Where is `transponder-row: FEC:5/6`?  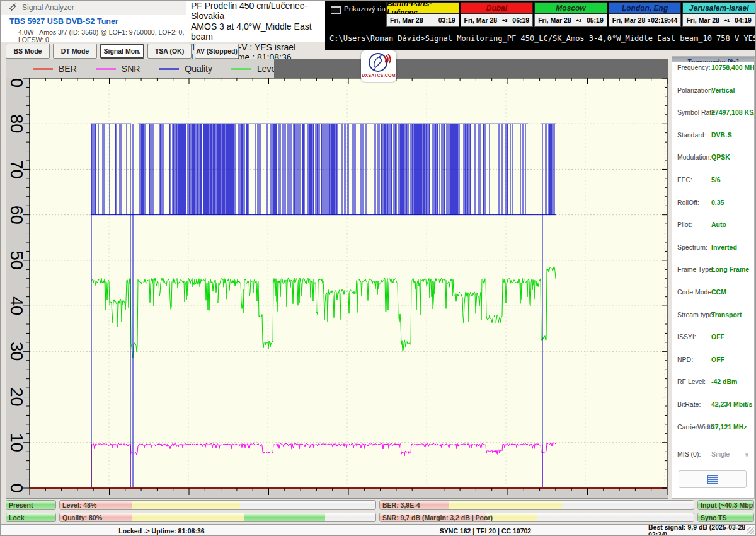
transponder-row: FEC:5/6 is located at coordinates (713, 180).